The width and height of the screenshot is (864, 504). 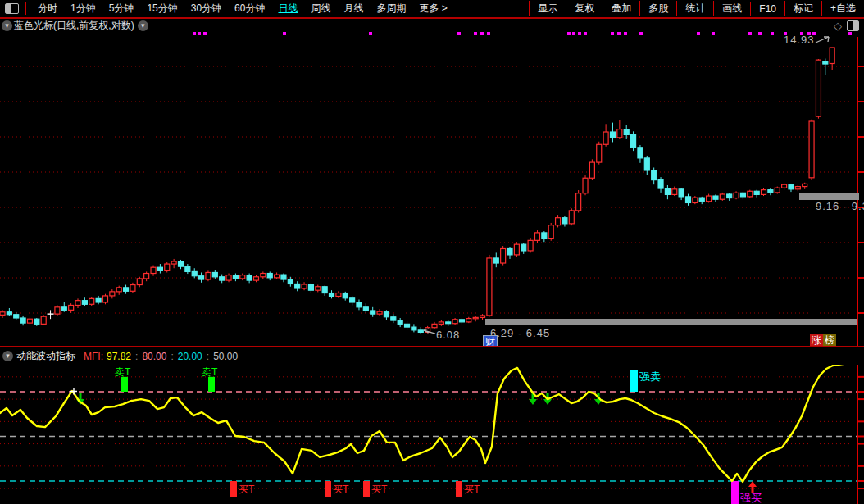 I want to click on rank-board-badge: 涨 榜, so click(x=823, y=340).